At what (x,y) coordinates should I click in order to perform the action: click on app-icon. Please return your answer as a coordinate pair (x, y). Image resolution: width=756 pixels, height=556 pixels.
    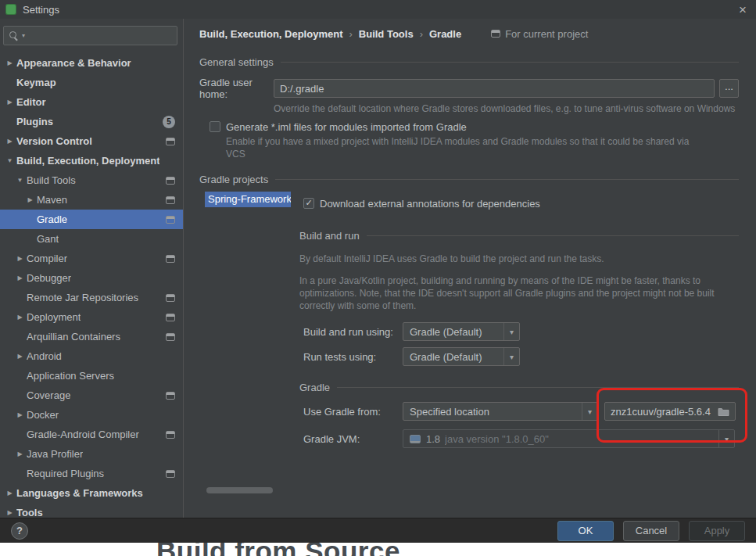
    Looking at the image, I should click on (11, 9).